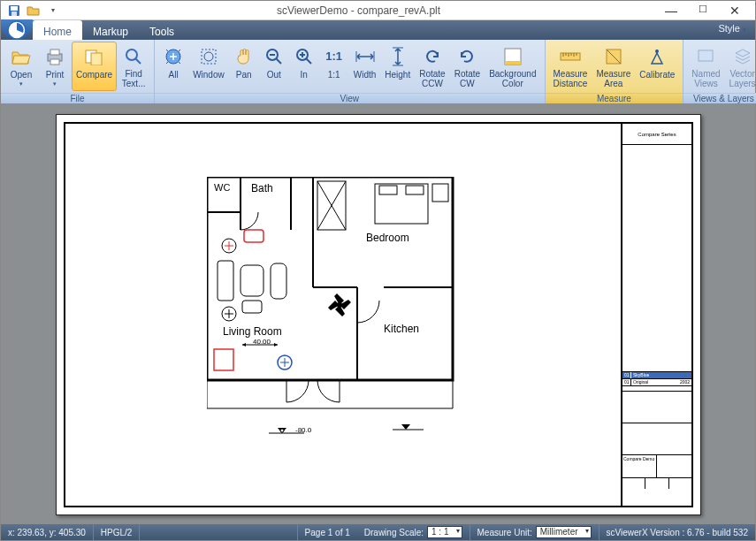 This screenshot has height=541, width=756. I want to click on zoom-out-button: Out, so click(274, 66).